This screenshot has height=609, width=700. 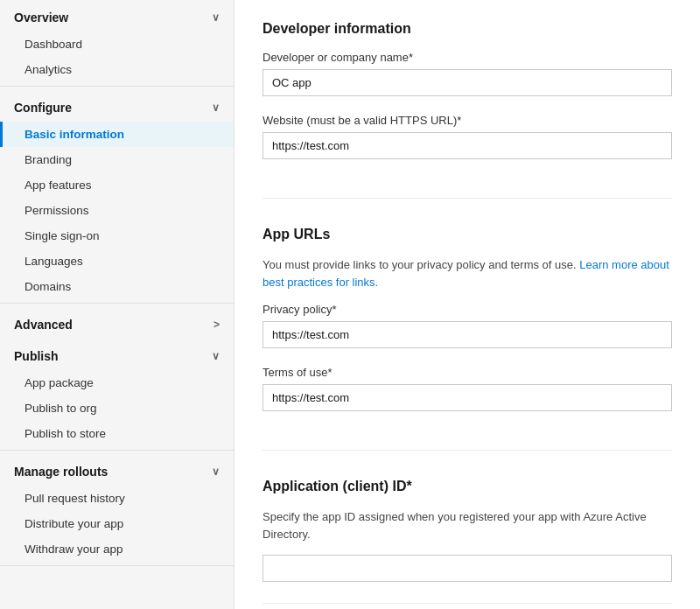 What do you see at coordinates (41, 18) in the screenshot?
I see `sidebar-section-label-overview: Overview` at bounding box center [41, 18].